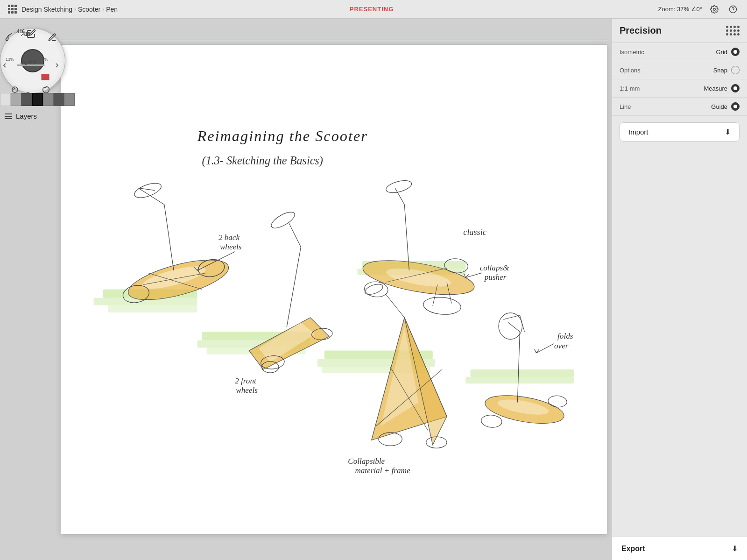 This screenshot has height=560, width=747. Describe the element at coordinates (715, 89) in the screenshot. I see `measure-label: Measure` at that location.